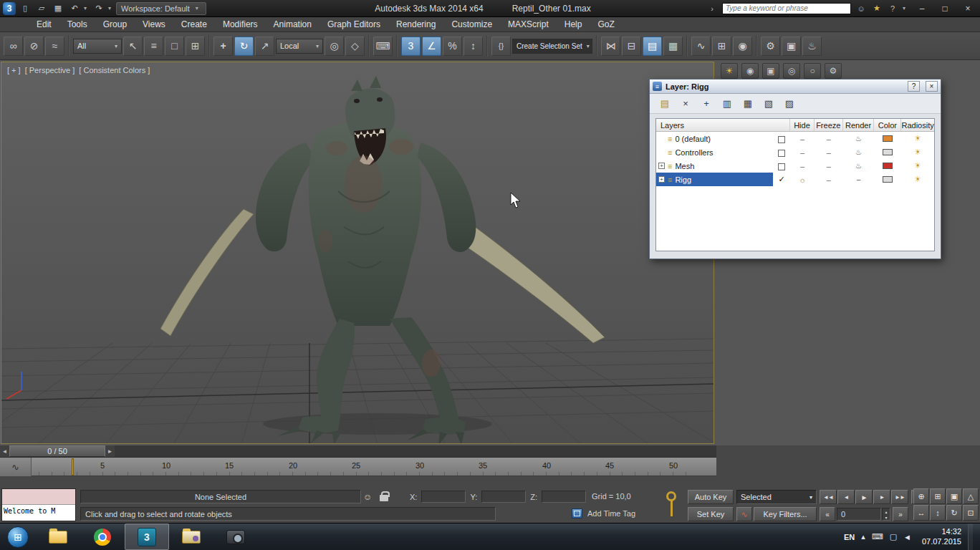 This screenshot has width=980, height=550. What do you see at coordinates (742, 46) in the screenshot?
I see `material-editor-button: ◉` at bounding box center [742, 46].